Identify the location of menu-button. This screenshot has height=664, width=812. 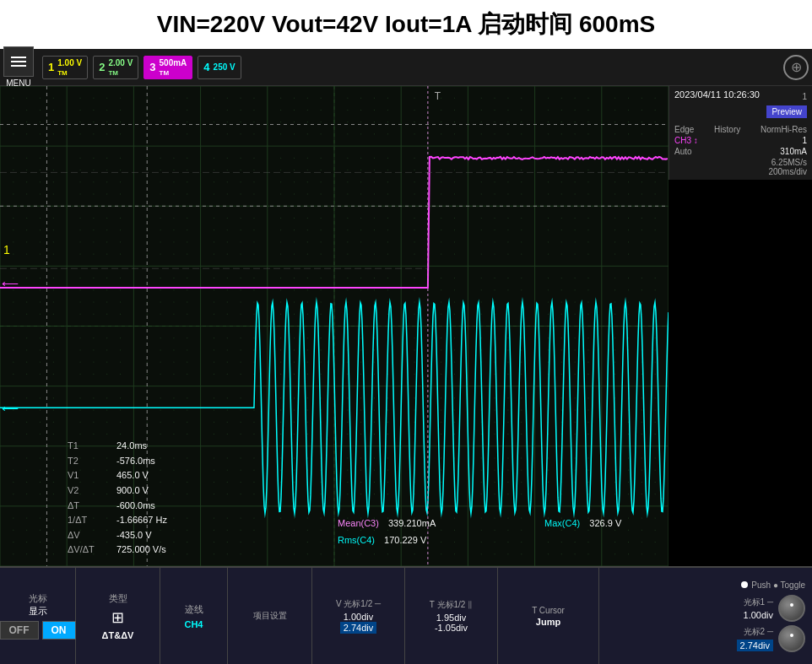
(19, 62).